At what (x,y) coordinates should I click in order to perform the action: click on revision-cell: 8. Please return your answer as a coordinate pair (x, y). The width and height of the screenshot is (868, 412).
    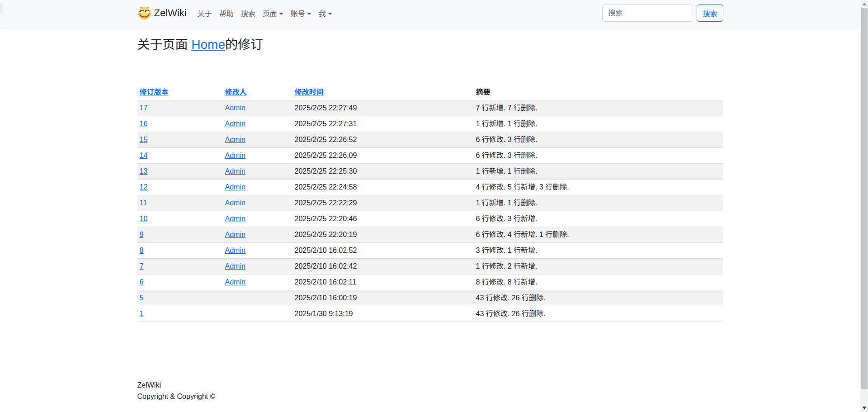
    Looking at the image, I should click on (180, 251).